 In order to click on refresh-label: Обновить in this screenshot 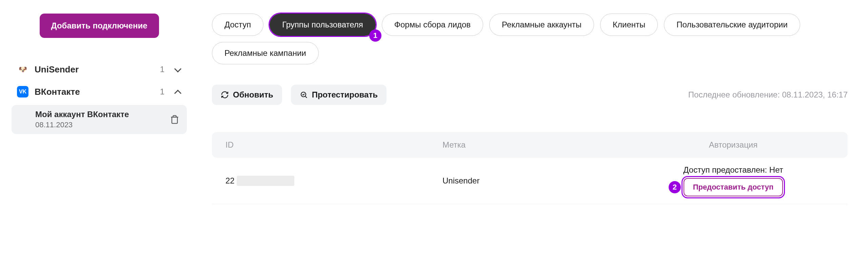, I will do `click(253, 95)`.